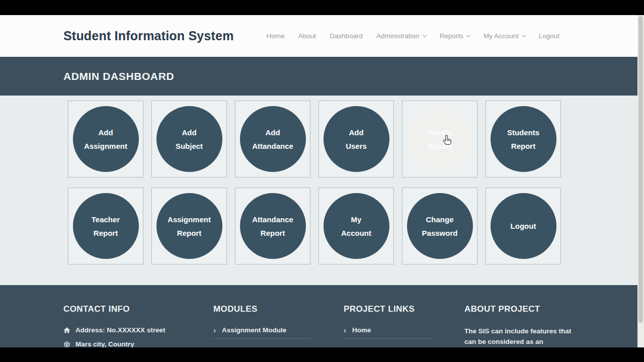 This screenshot has width=644, height=362. What do you see at coordinates (273, 226) in the screenshot?
I see `tile-circle: Attandance Report` at bounding box center [273, 226].